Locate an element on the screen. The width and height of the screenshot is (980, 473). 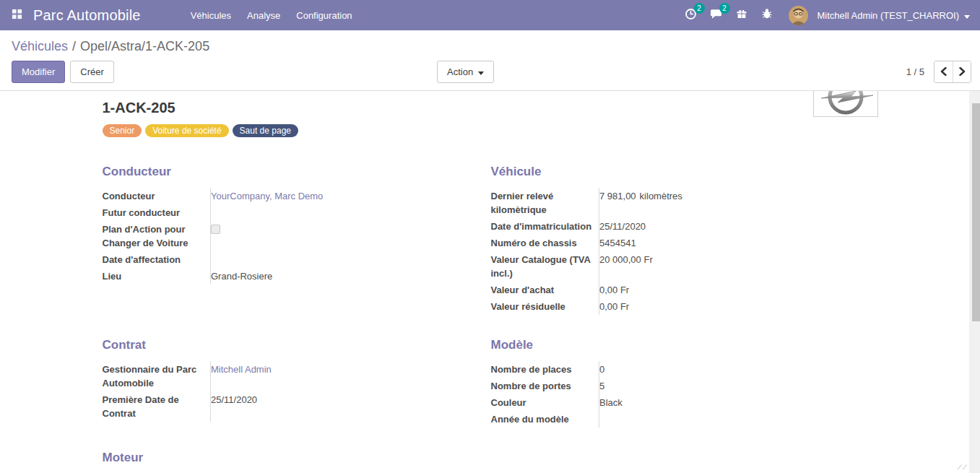
scrollbar-thumb is located at coordinates (976, 212).